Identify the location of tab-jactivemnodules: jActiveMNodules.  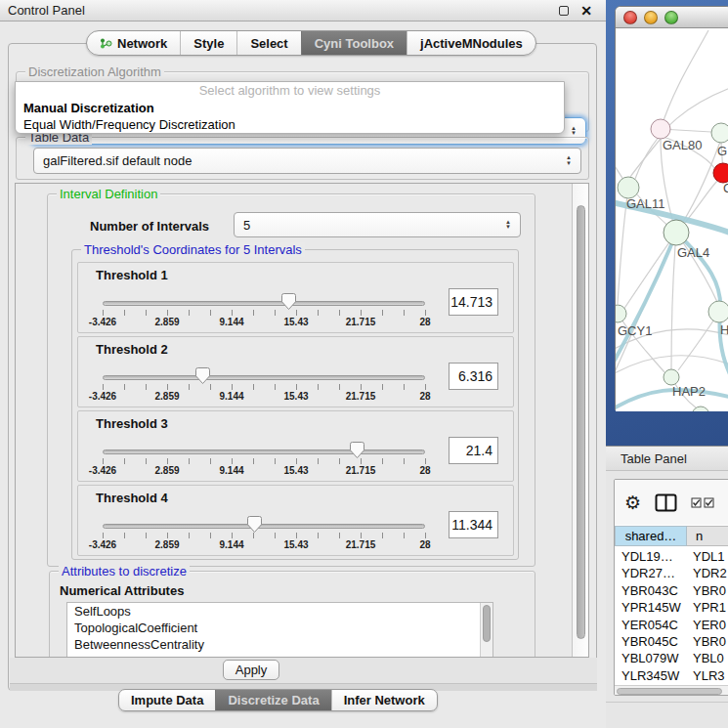
(471, 43).